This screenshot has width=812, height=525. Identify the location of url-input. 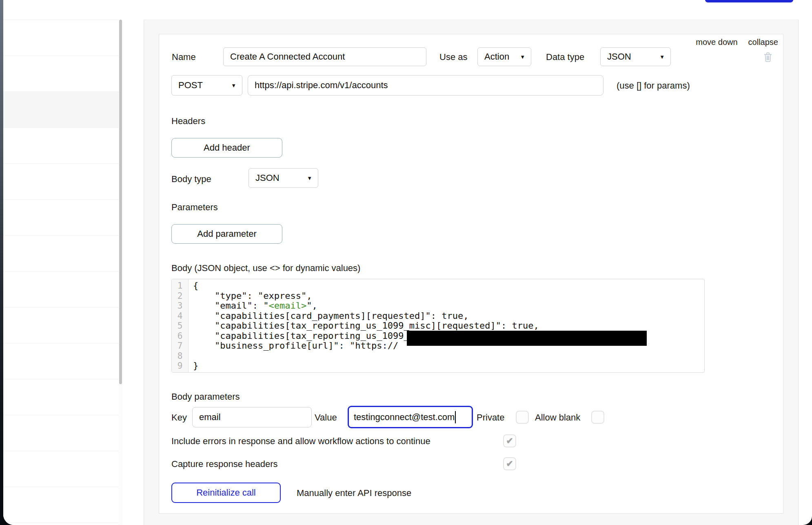
(426, 85).